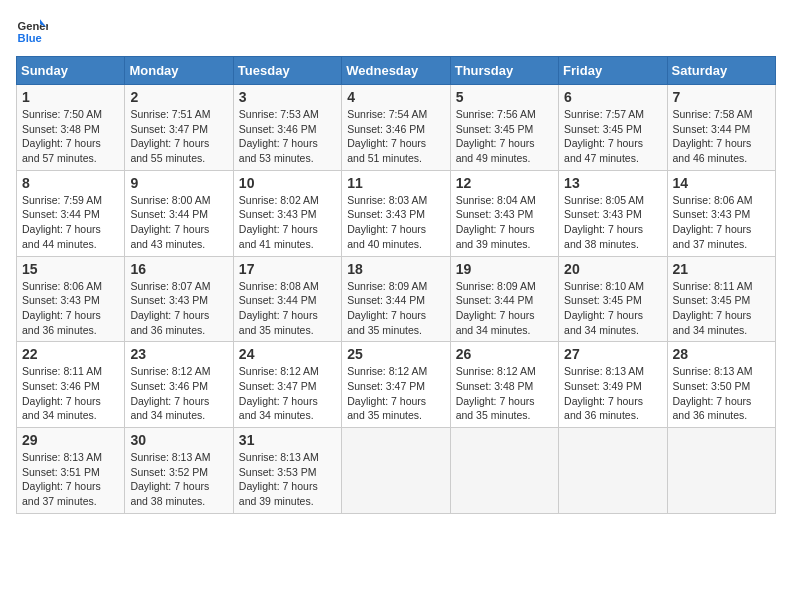  Describe the element at coordinates (721, 71) in the screenshot. I see `day-header-saturday: Saturday` at that location.